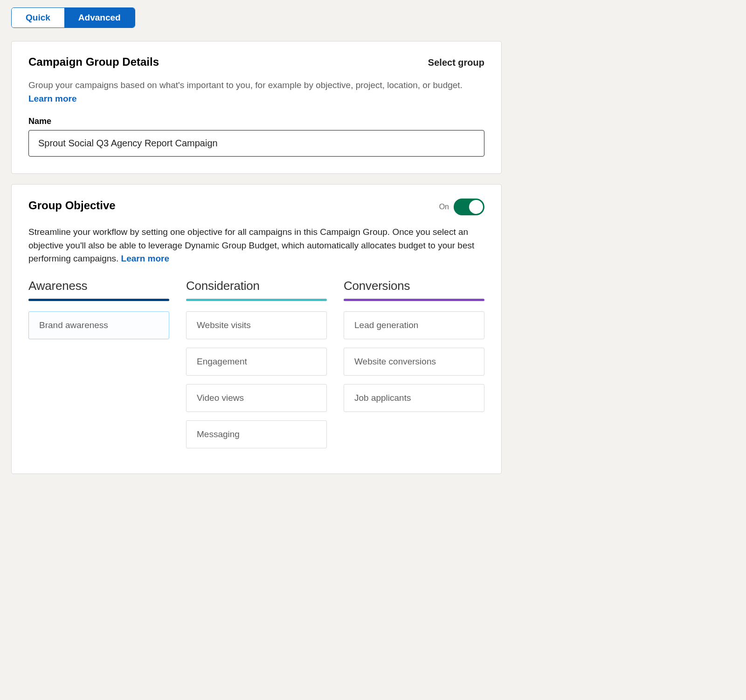 Image resolution: width=746 pixels, height=700 pixels. Describe the element at coordinates (414, 325) in the screenshot. I see `objective-tile-lead-generation: Lead generation` at that location.